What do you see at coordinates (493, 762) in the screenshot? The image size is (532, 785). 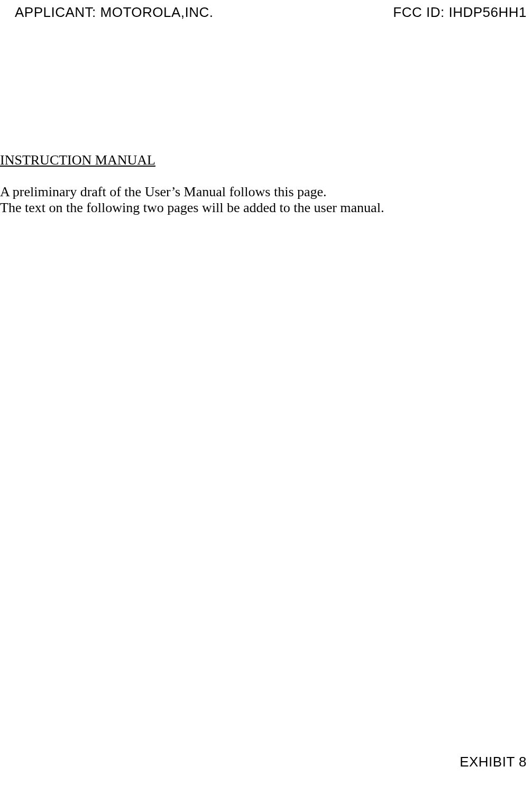 I see `page-footer: EXHIBIT 8` at bounding box center [493, 762].